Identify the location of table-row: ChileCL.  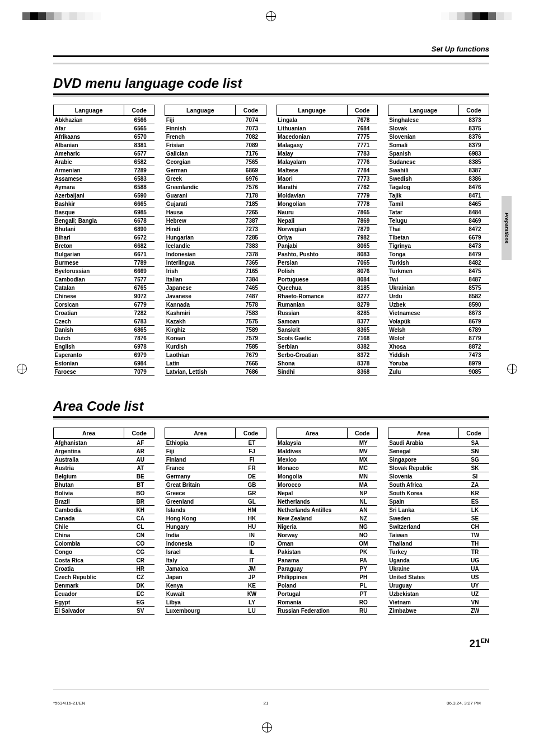
(104, 527).